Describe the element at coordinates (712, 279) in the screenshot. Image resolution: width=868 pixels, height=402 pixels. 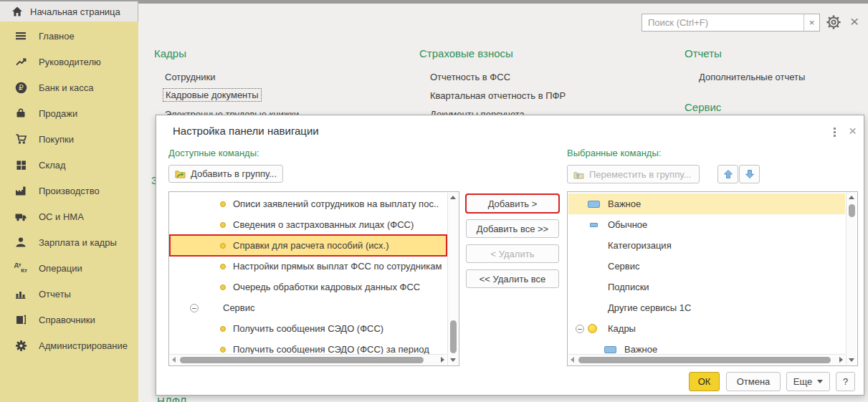
I see `selected-commands-list: Важное Обычное Категоризация Сервис Подп…` at that location.